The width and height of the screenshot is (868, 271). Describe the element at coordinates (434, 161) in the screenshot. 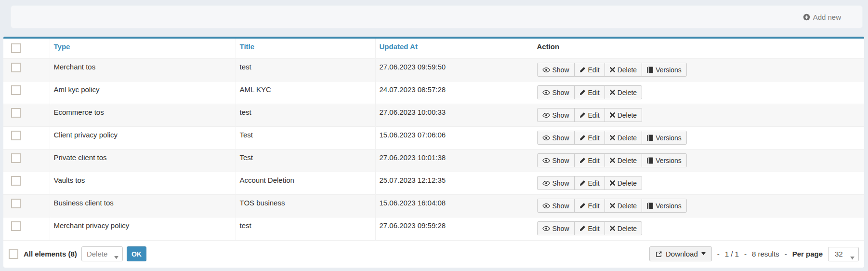

I see `table-row: Private client tos Test 27.06.2023 10:01…` at that location.